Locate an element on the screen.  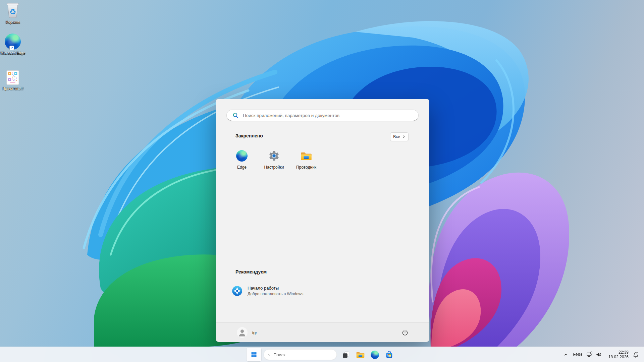
shortcut-arrow-icon: ↗ is located at coordinates (12, 48).